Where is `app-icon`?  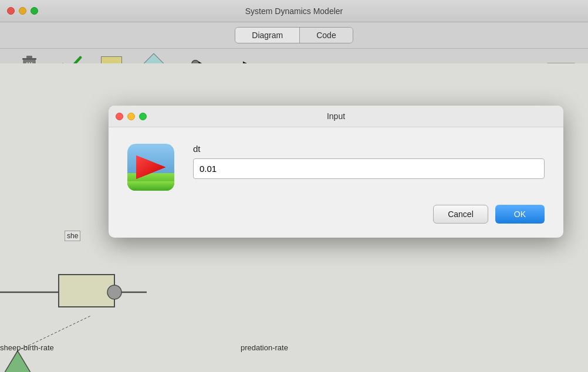 app-icon is located at coordinates (151, 167).